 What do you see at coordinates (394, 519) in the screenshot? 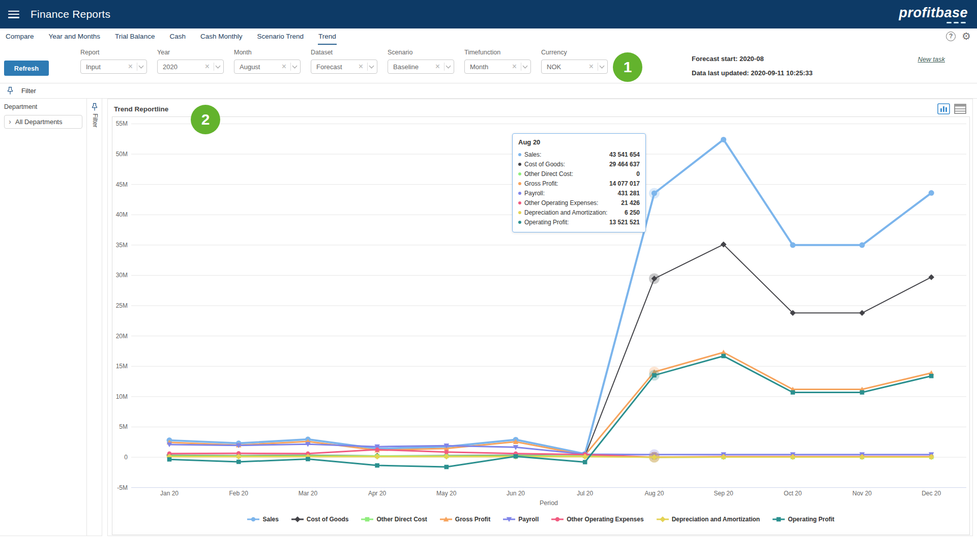
I see `legend-item-other-direct-cost: Other Direct Cost` at bounding box center [394, 519].